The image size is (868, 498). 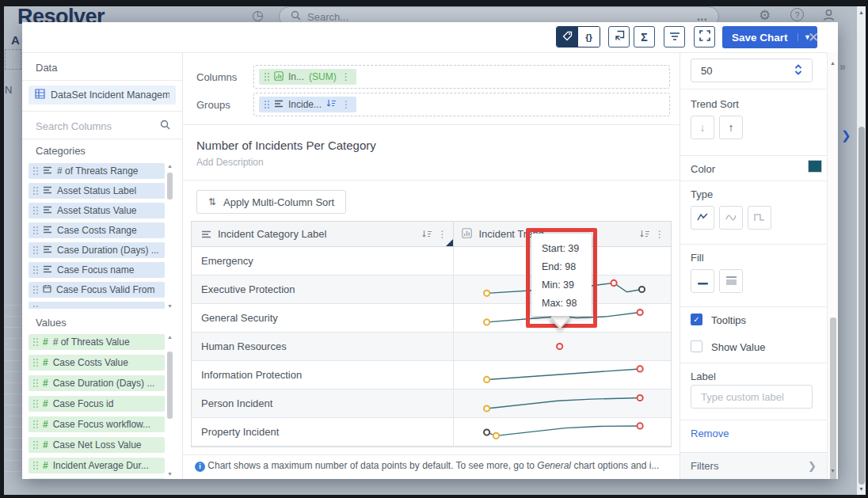 I want to click on columns-pill: In... (SUM) ⋮, so click(x=307, y=77).